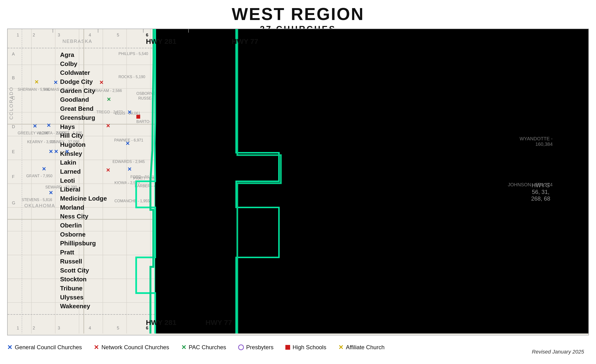 The width and height of the screenshot is (596, 364). I want to click on nebraska-label: NEBRASKA, so click(77, 41).